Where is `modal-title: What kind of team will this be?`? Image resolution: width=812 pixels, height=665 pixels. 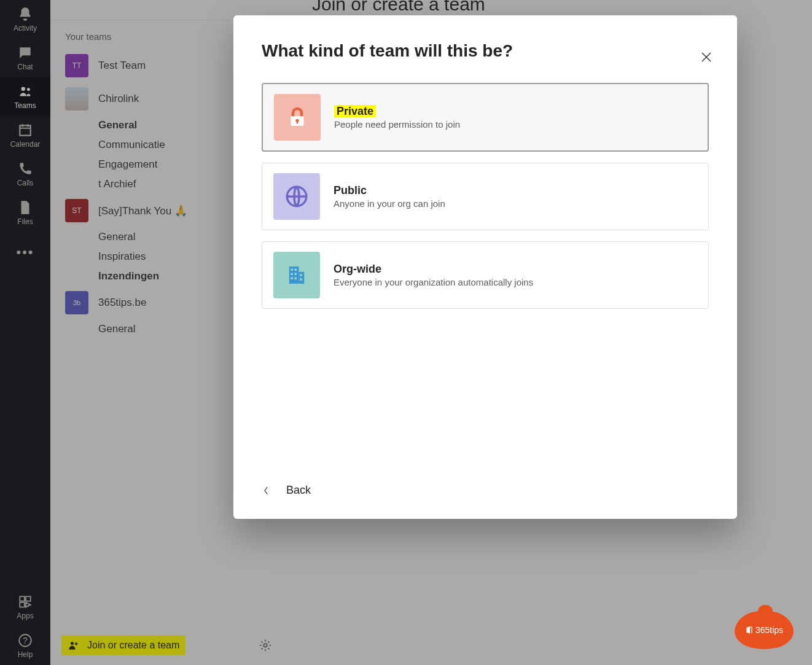
modal-title: What kind of team will this be? is located at coordinates (485, 51).